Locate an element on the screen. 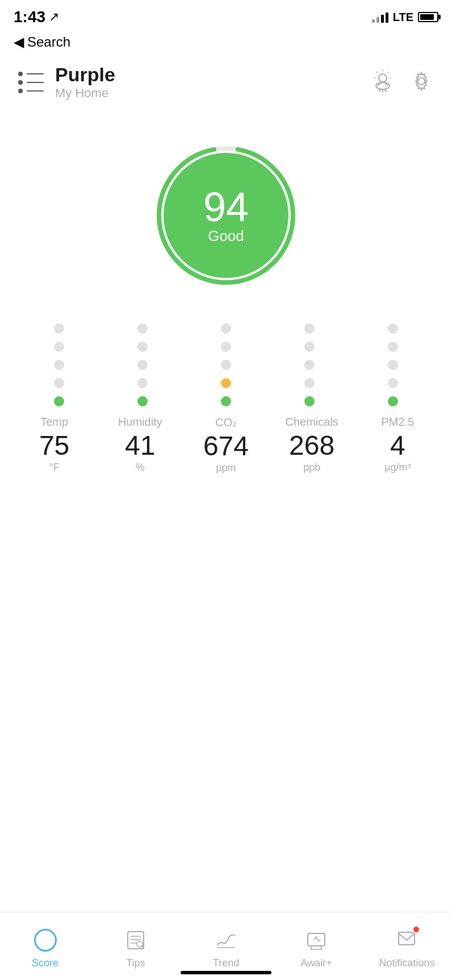 Image resolution: width=452 pixels, height=980 pixels. notifications-icon-wrap is located at coordinates (407, 940).